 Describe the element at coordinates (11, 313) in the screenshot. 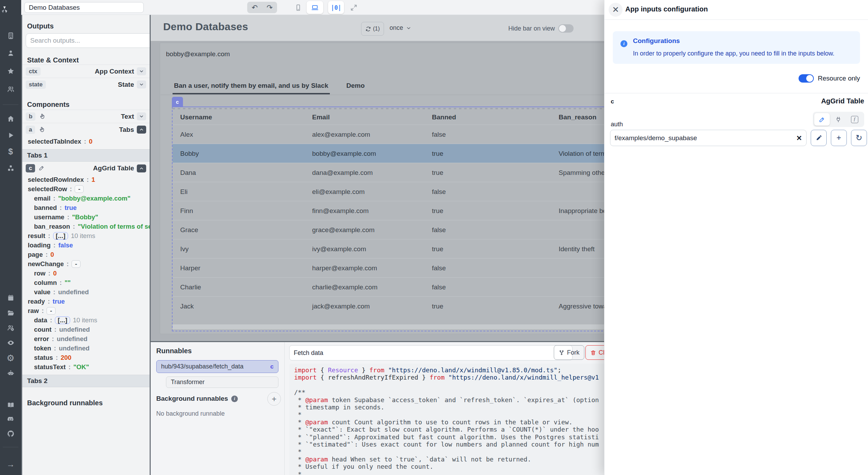

I see `folder-icon` at that location.